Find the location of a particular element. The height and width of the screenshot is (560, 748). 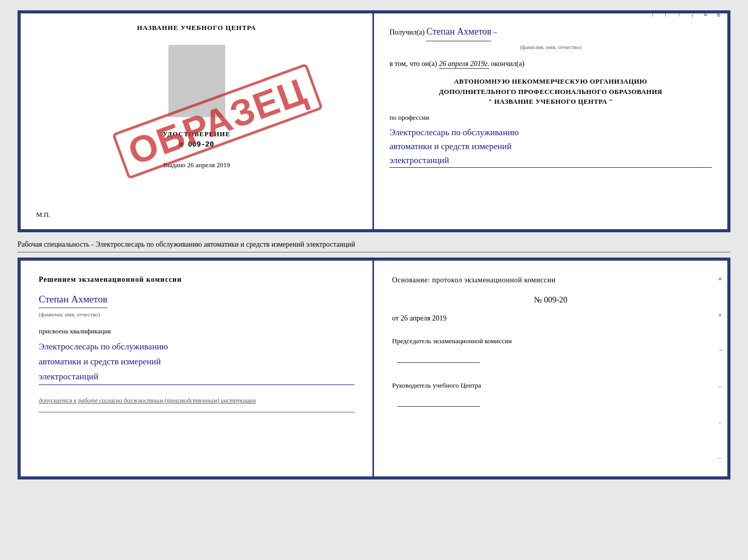

cert-issued: Выдано 26 апреля 2019 is located at coordinates (196, 165).